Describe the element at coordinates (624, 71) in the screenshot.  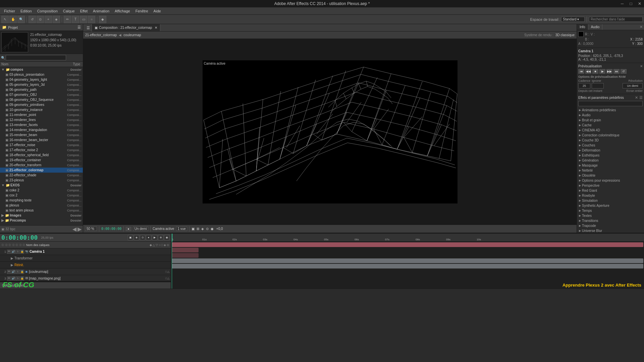
I see `previs-loop: ↺` at that location.